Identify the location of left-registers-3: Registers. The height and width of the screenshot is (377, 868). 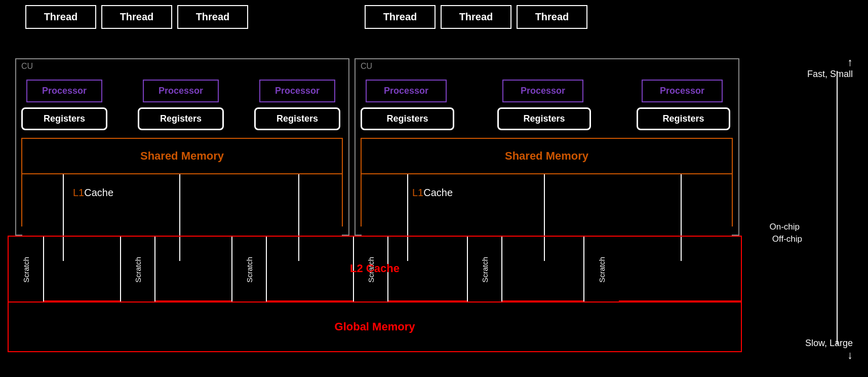
(297, 119).